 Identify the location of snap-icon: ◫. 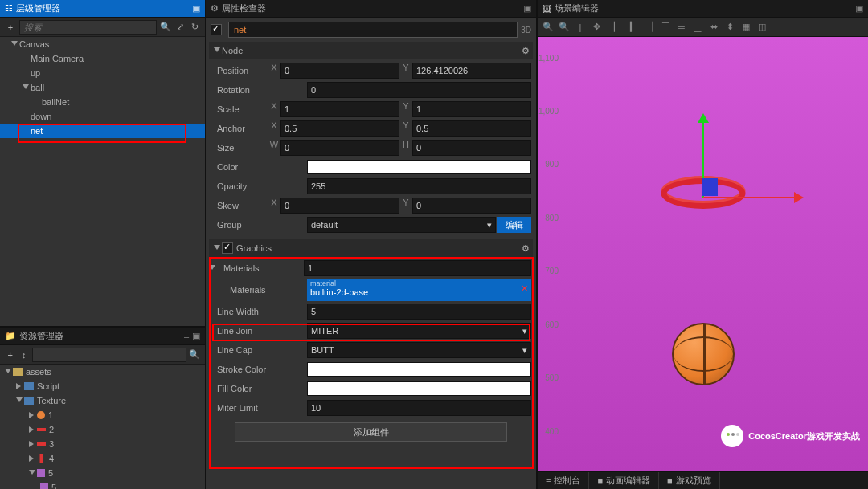
(762, 27).